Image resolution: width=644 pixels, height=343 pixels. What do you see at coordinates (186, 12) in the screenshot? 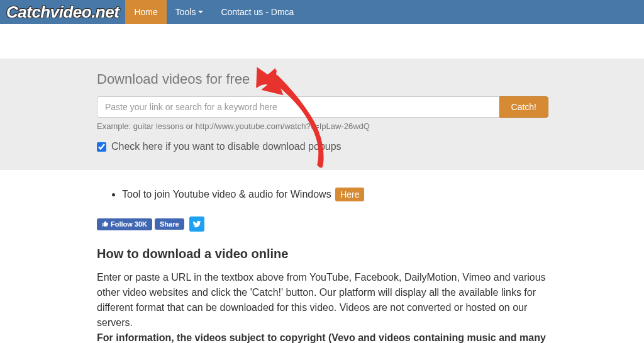
I see `nav-tools-label: Tools` at bounding box center [186, 12].